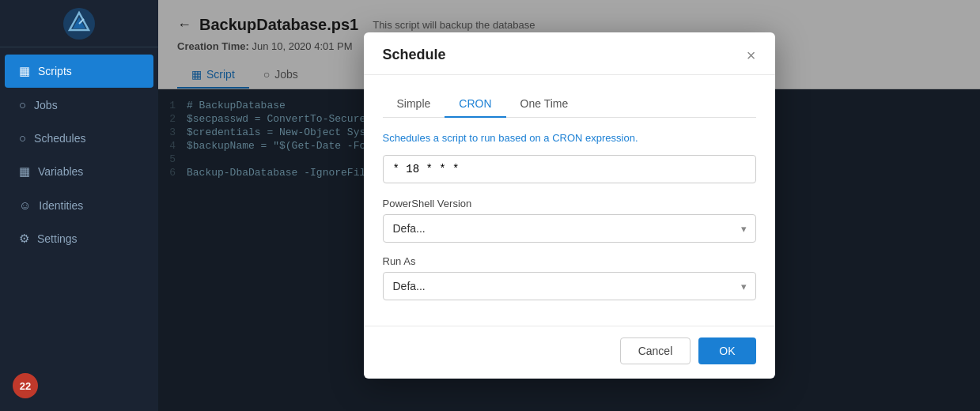 The image size is (980, 411). What do you see at coordinates (25, 206) in the screenshot?
I see `identities-icon: ☺` at bounding box center [25, 206].